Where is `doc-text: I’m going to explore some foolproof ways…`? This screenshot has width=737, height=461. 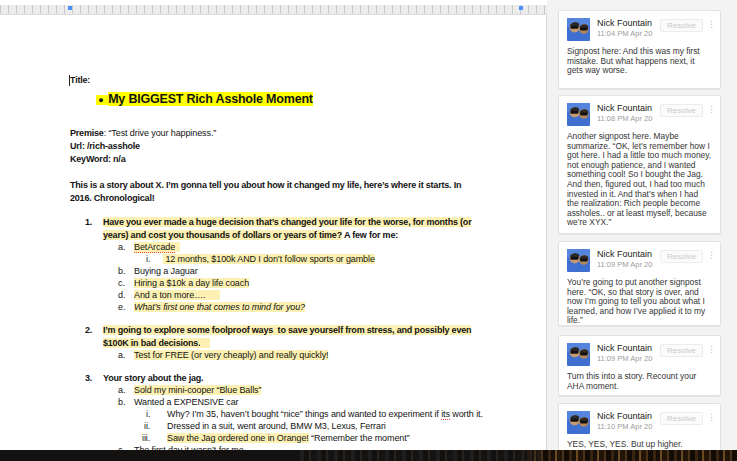 doc-text: I’m going to explore some foolproof ways… is located at coordinates (287, 330).